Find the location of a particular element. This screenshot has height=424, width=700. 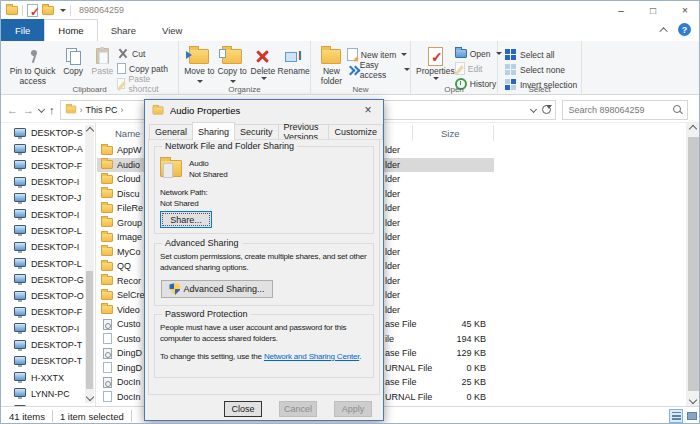

folder-qat-icon is located at coordinates (48, 10).